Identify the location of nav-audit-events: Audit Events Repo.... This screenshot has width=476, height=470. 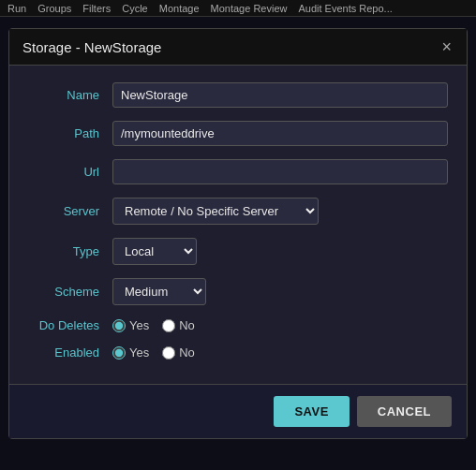
(345, 8).